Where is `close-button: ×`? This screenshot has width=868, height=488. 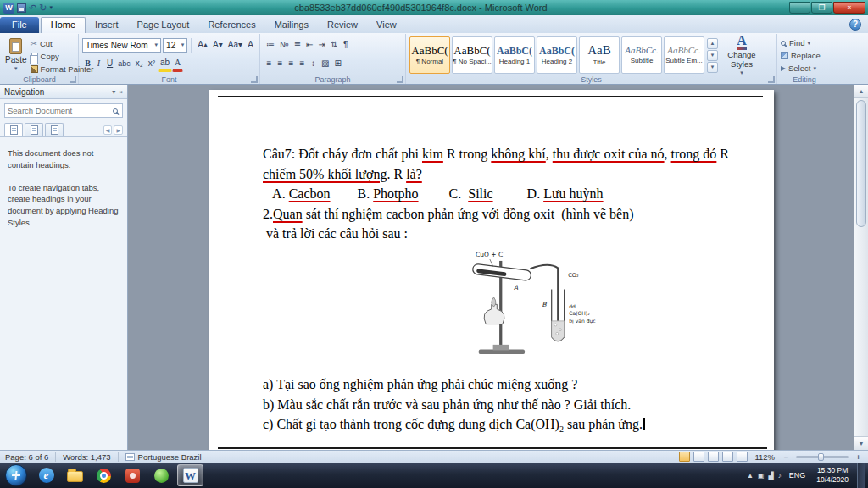 close-button: × is located at coordinates (849, 8).